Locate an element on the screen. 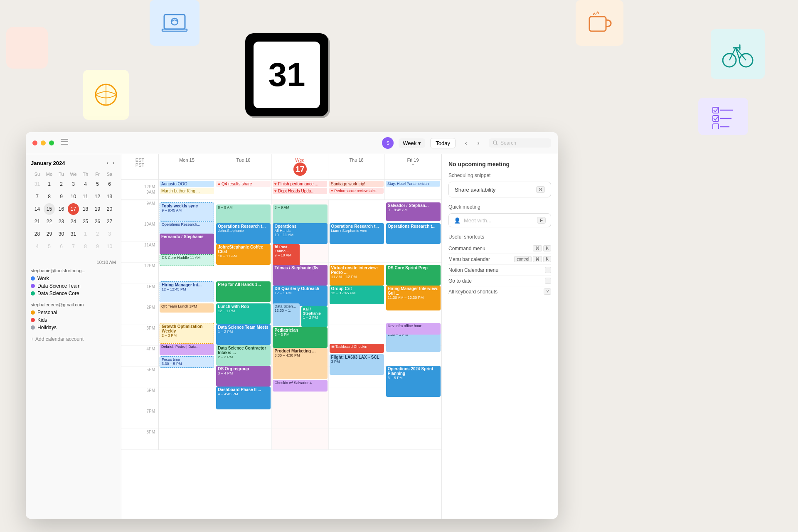 The height and width of the screenshot is (532, 798). sidebar-toggle-icon is located at coordinates (65, 143).